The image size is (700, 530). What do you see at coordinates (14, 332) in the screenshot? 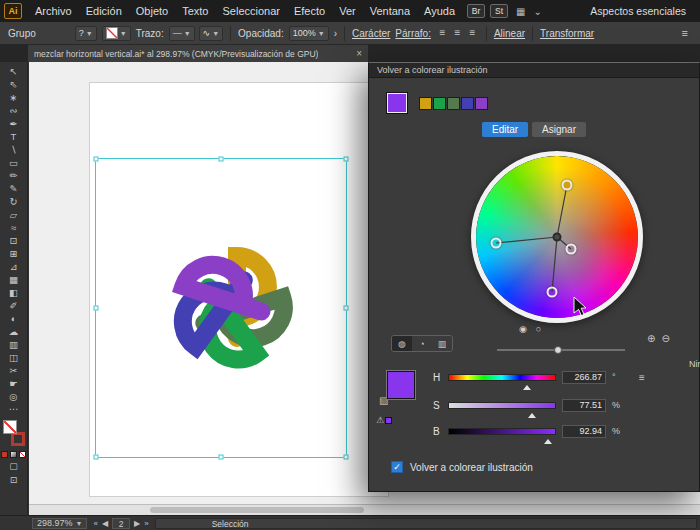
I see `symbol-sprayer-tool: ☁` at bounding box center [14, 332].